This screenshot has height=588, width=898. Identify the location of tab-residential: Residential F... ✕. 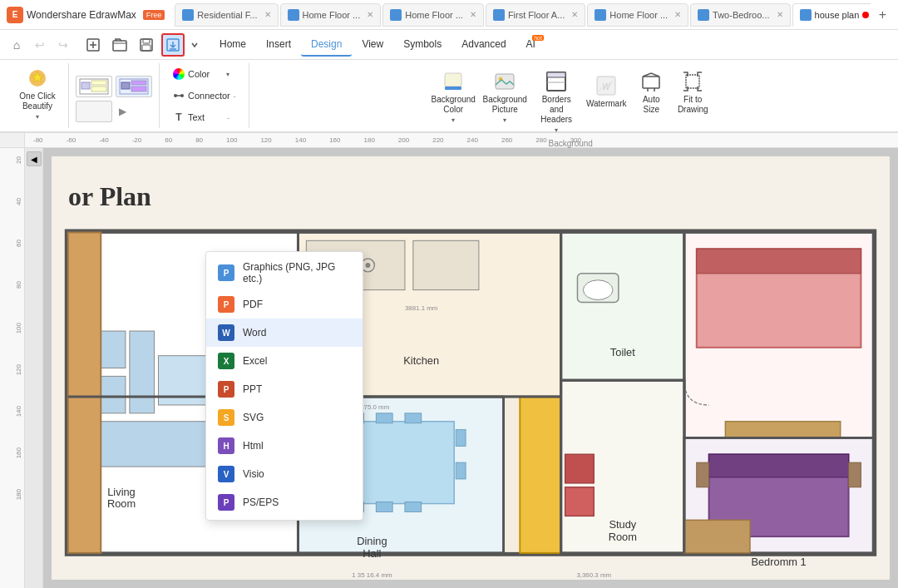
(226, 15).